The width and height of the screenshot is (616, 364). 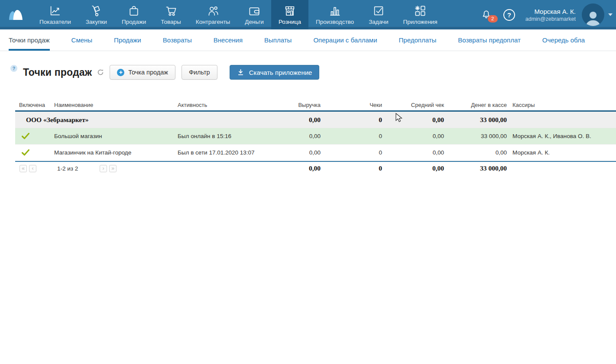 I want to click on column-header-enabled: Включена, so click(x=35, y=105).